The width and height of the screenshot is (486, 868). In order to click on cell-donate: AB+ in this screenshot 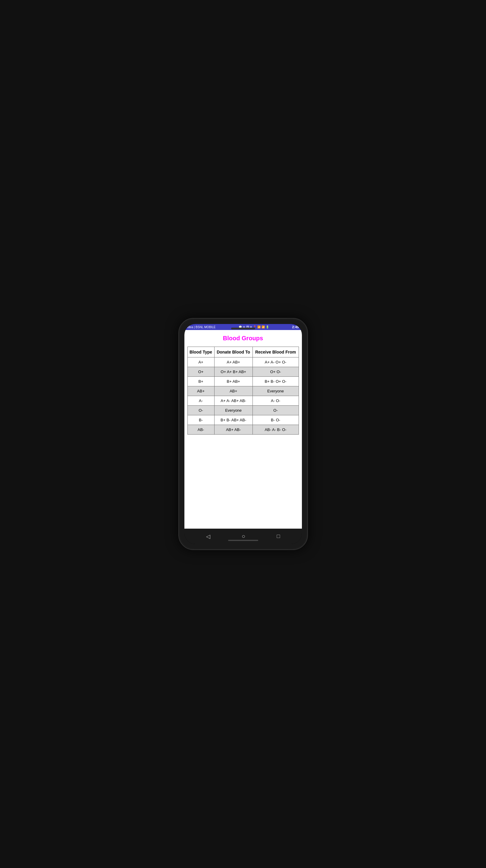, I will do `click(233, 391)`.